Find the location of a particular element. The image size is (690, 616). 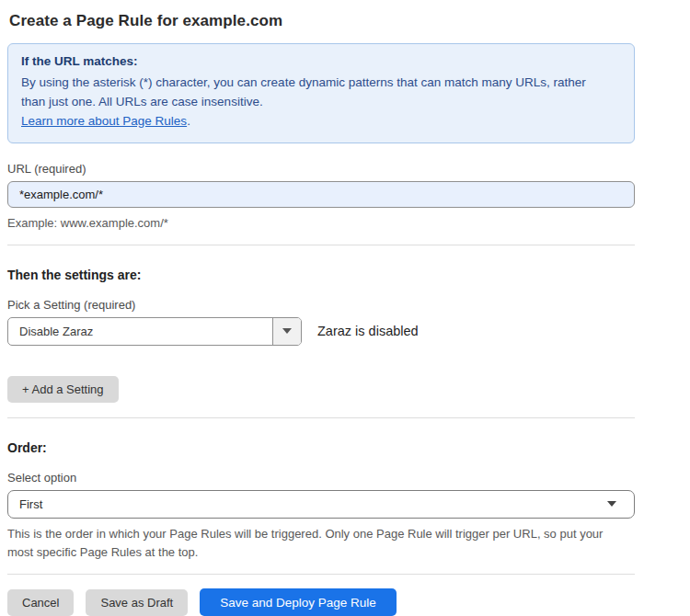

order-select-value: First is located at coordinates (31, 504).